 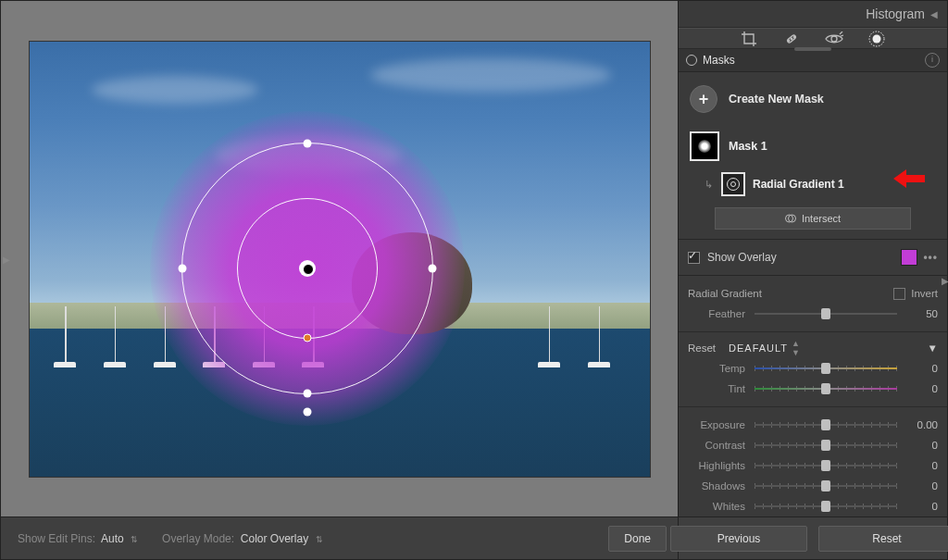 I want to click on slider-label: Whites, so click(x=717, y=506).